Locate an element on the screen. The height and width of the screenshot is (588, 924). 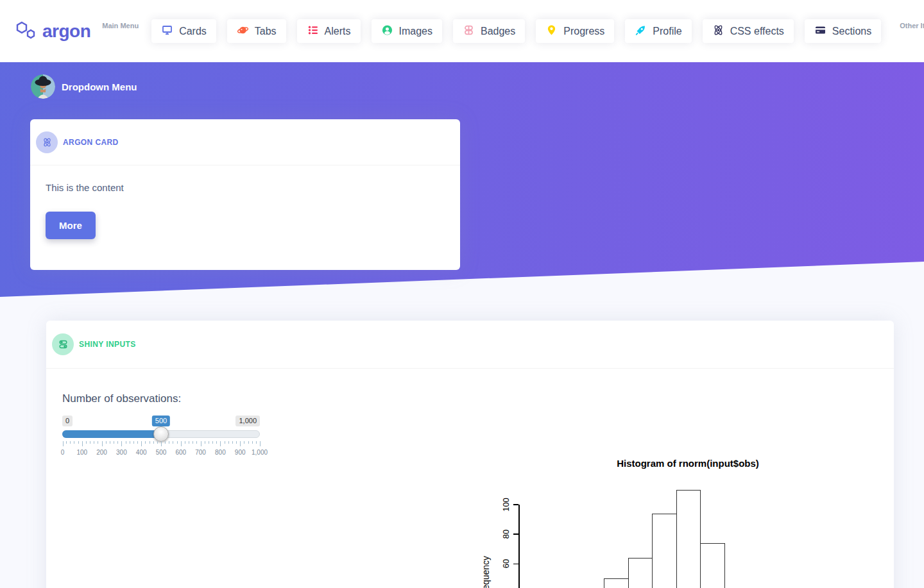
histogram-ytick-label: 100 is located at coordinates (506, 505).